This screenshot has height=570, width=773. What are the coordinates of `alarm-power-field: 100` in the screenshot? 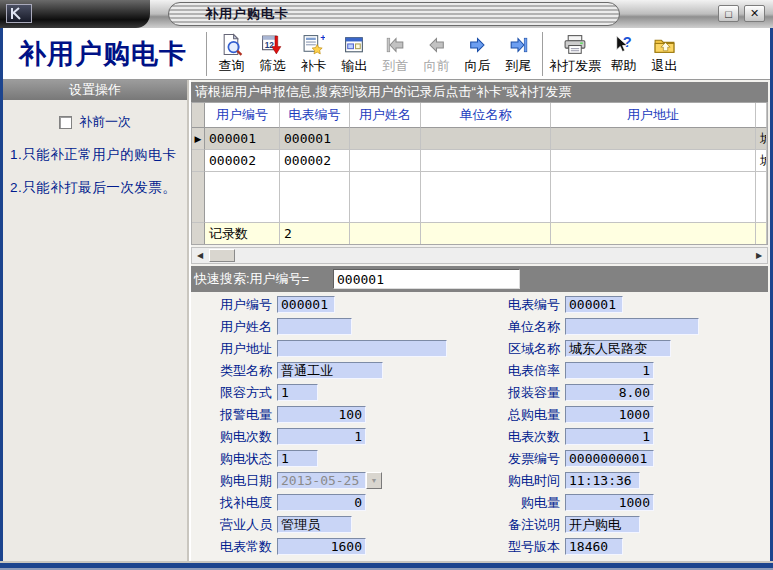 It's located at (322, 414).